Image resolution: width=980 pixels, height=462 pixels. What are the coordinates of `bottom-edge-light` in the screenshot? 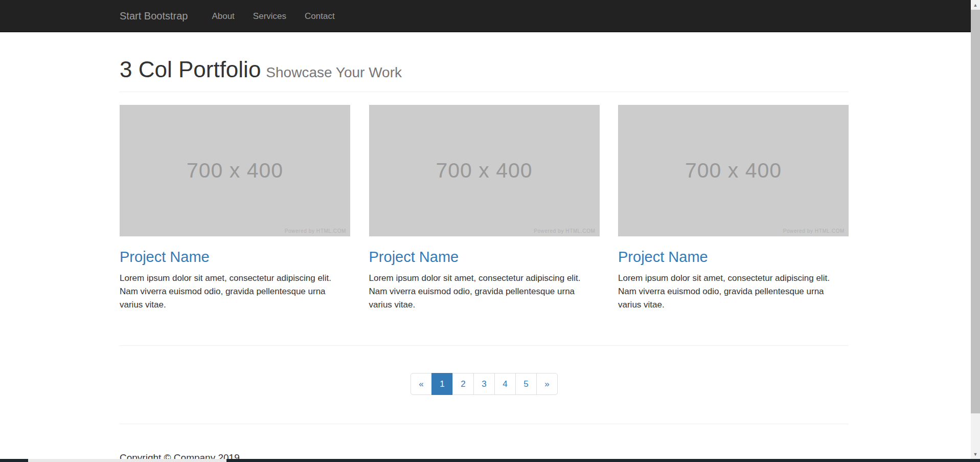 It's located at (127, 460).